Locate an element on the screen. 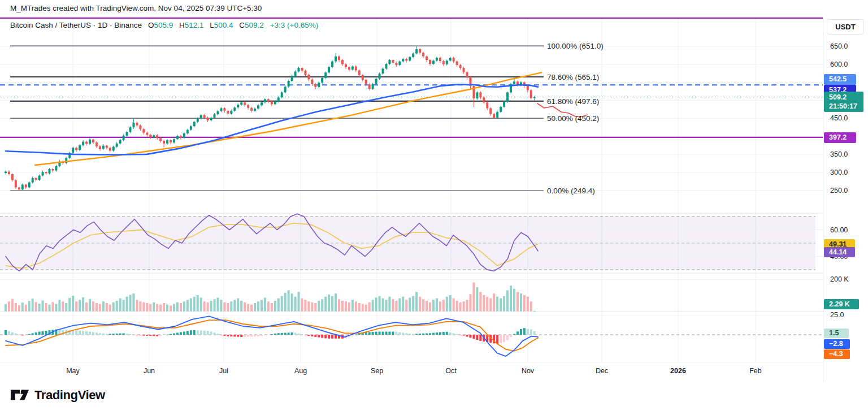 The image size is (868, 415). price-tick: 350.0 is located at coordinates (839, 154).